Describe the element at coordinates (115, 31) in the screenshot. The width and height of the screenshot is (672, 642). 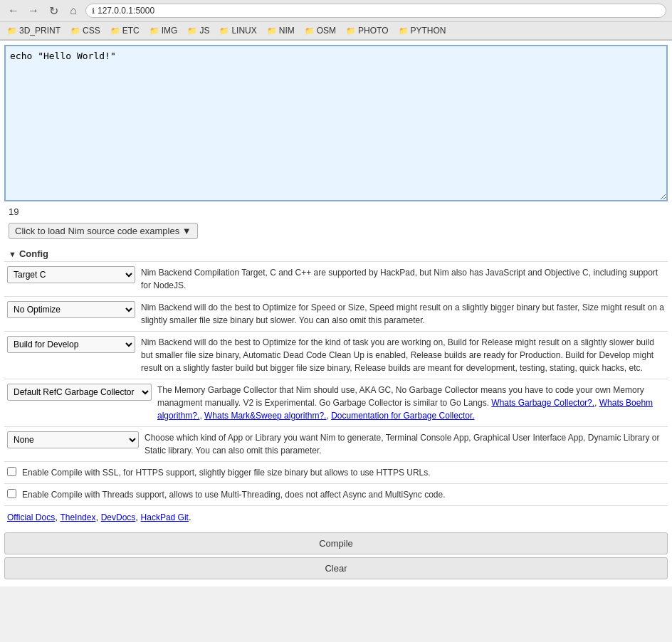
I see `folder-icon-etc: 📁` at that location.